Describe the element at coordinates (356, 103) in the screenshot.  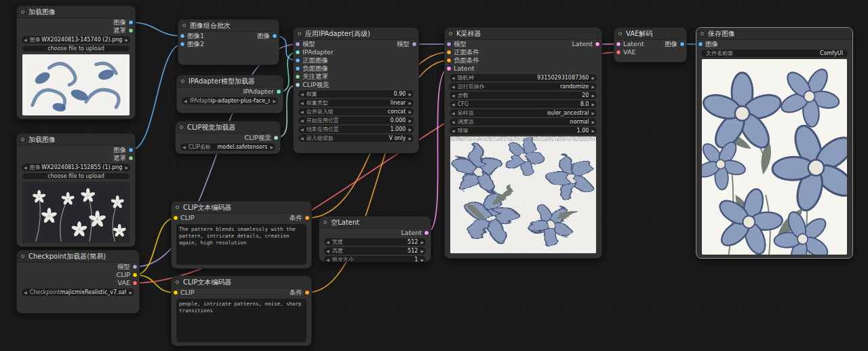
I see `weight-type-widget: ◀ 权重类型 linear ▶` at that location.